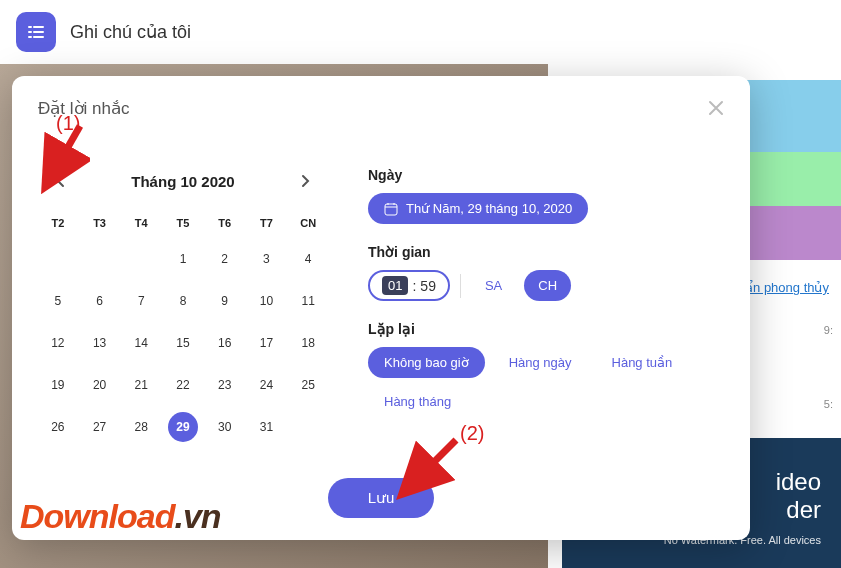  I want to click on calendar-weekday: T6, so click(225, 223).